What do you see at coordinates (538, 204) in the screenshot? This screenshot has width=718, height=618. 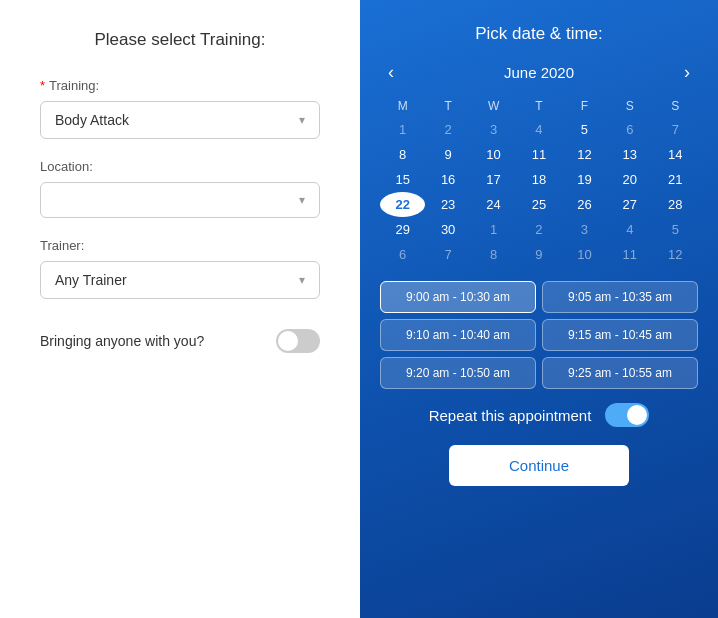 I see `calendar-day: 25` at bounding box center [538, 204].